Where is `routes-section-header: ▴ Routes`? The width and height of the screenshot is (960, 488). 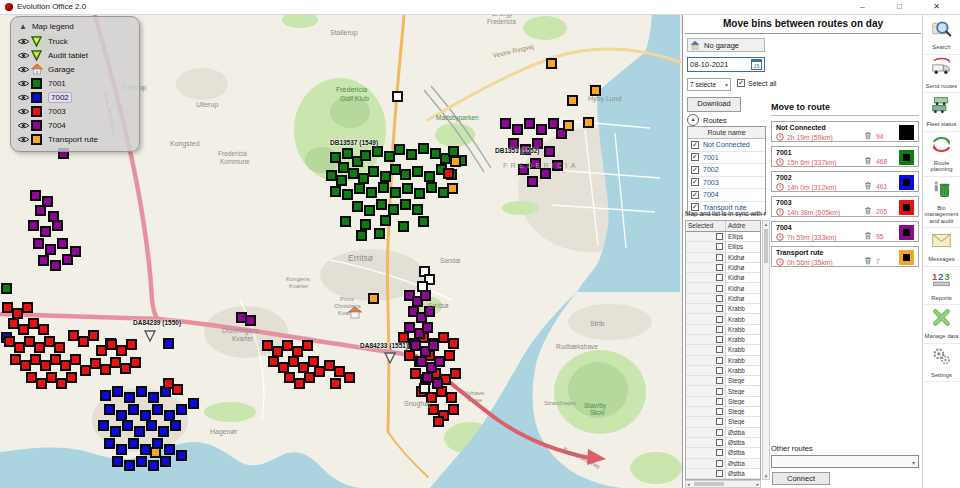 routes-section-header: ▴ Routes is located at coordinates (707, 120).